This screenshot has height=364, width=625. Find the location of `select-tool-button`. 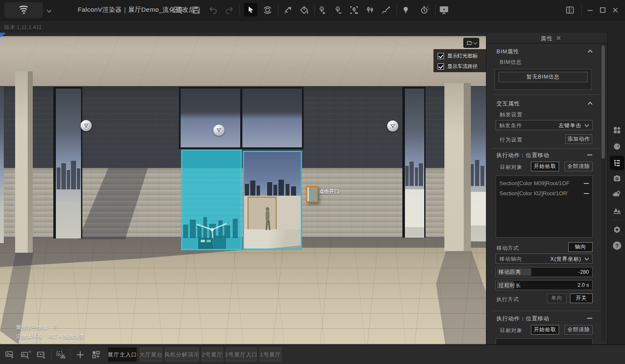

select-tool-button is located at coordinates (251, 10).